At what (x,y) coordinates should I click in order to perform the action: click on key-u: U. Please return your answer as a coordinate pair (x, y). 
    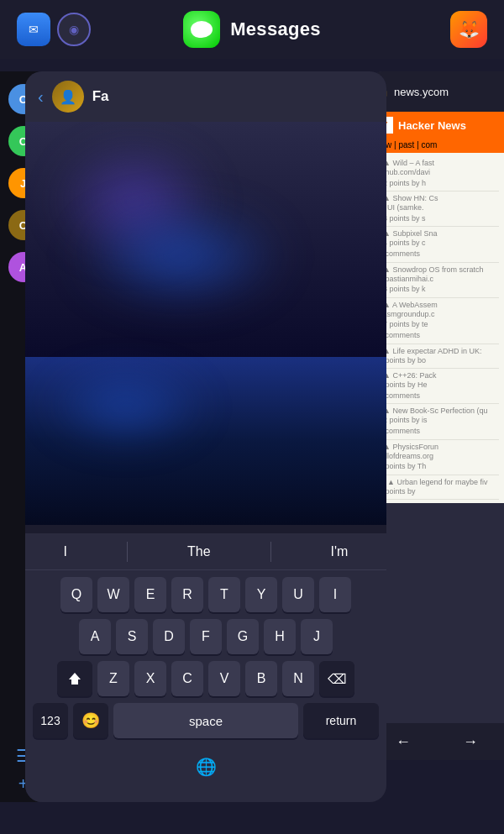
    Looking at the image, I should click on (298, 595).